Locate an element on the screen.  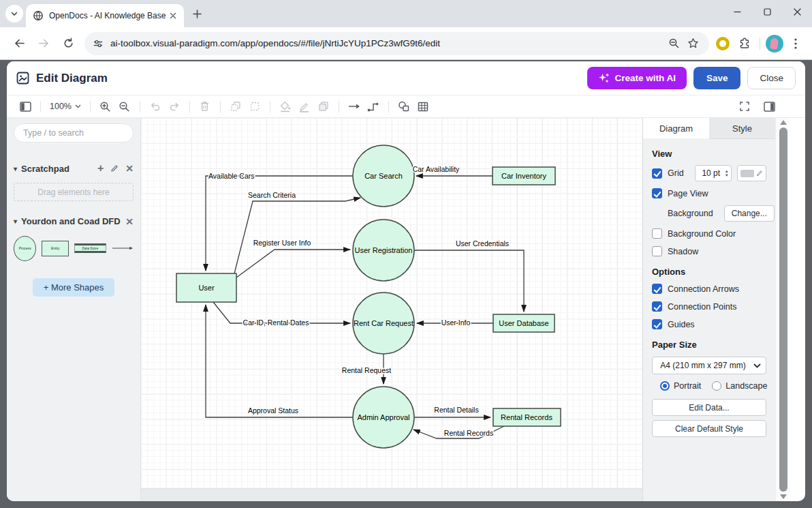
zoom-level-select: 100% is located at coordinates (65, 106).